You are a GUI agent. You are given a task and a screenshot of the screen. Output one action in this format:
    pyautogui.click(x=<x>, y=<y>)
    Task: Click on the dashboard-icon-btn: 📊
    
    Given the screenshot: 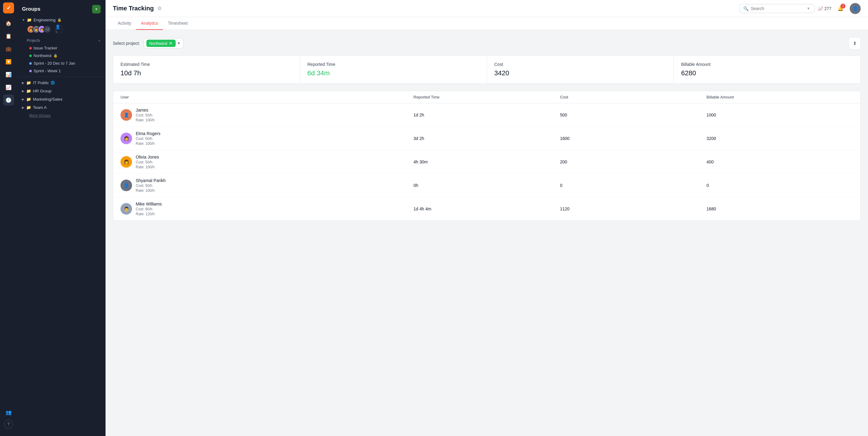 What is the action you would take?
    pyautogui.click(x=9, y=74)
    